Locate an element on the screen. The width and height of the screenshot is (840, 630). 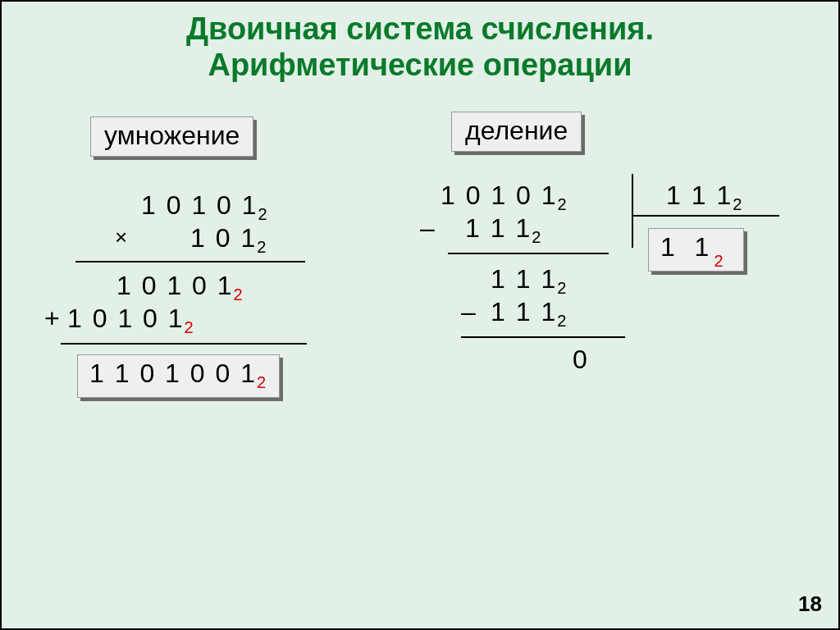
mult-times-sign: × is located at coordinates (121, 238).